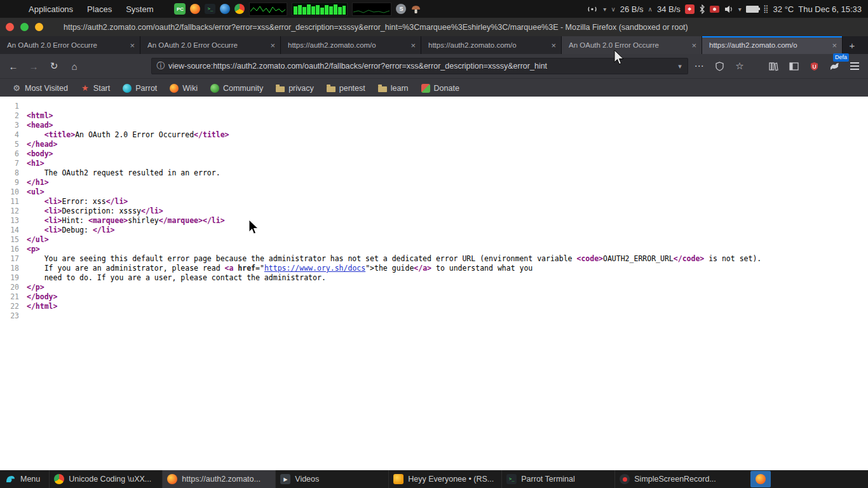 The image size is (868, 488). I want to click on red-sync-icon: ◆, so click(690, 9).